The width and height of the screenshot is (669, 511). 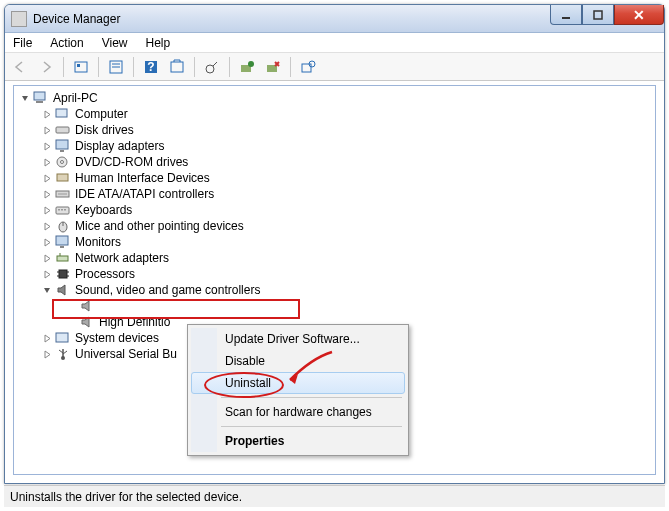 What do you see at coordinates (63, 146) in the screenshot?
I see `display-icon` at bounding box center [63, 146].